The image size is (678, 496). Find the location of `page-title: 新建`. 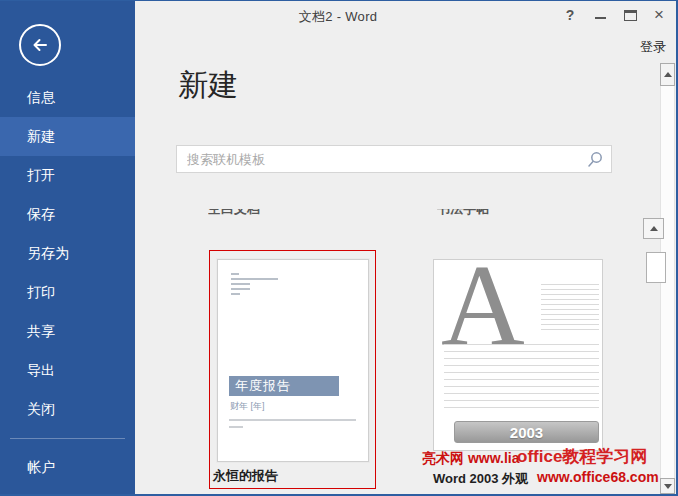

page-title: 新建 is located at coordinates (208, 86).